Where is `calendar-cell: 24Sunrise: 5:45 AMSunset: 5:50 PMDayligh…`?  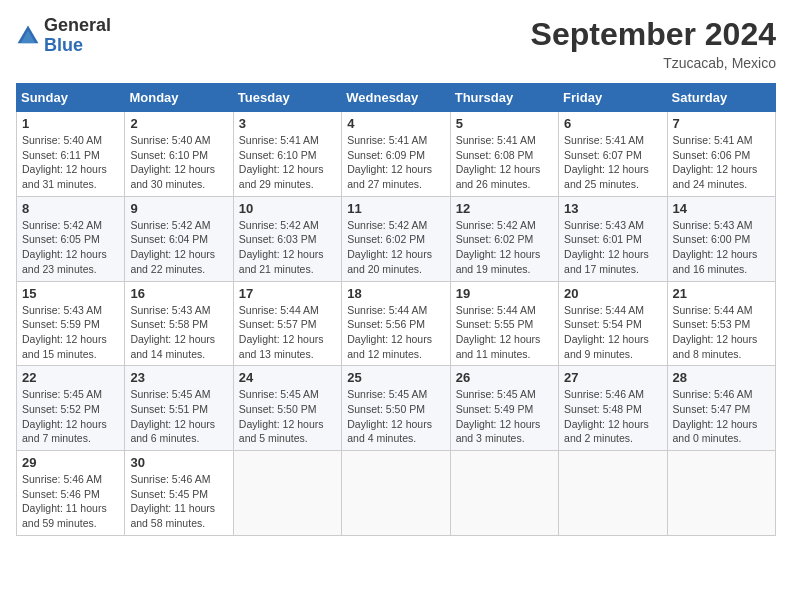 calendar-cell: 24Sunrise: 5:45 AMSunset: 5:50 PMDayligh… is located at coordinates (287, 408).